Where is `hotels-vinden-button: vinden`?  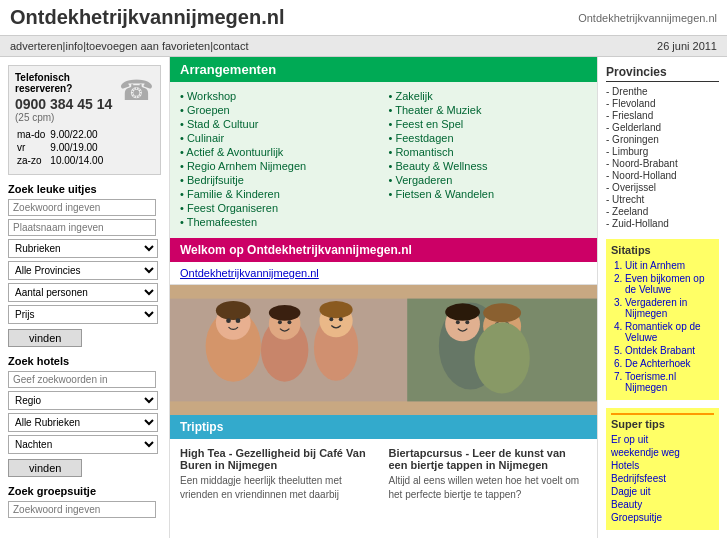
hotels-vinden-button: vinden is located at coordinates (45, 468).